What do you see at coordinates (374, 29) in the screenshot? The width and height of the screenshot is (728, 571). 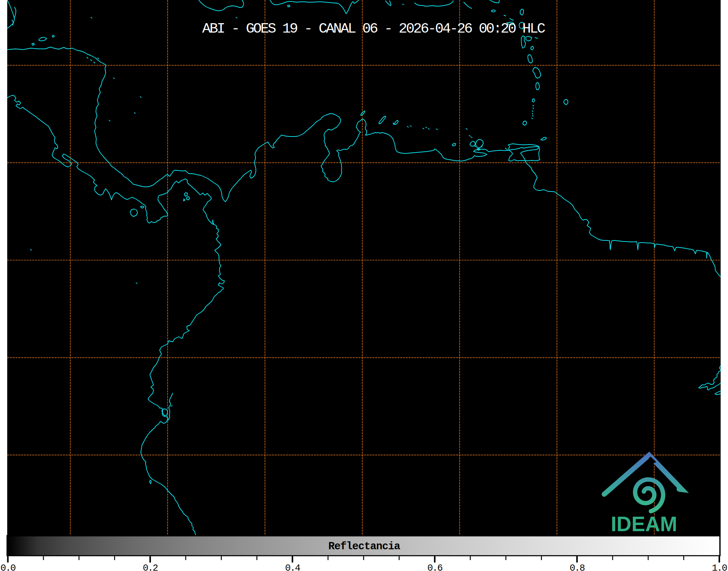 I see `svg-text:ABI - GOES 19 - CANAL 06 - 202: ABI - GOES 19 - CANAL 06 - 2026-04-26 00…` at bounding box center [374, 29].